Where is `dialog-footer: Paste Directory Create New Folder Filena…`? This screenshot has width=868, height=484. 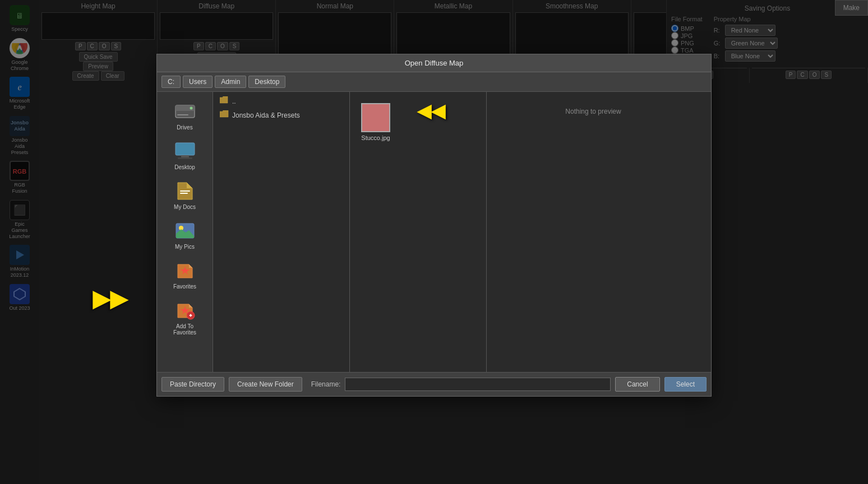 dialog-footer: Paste Directory Create New Folder Filena… is located at coordinates (434, 384).